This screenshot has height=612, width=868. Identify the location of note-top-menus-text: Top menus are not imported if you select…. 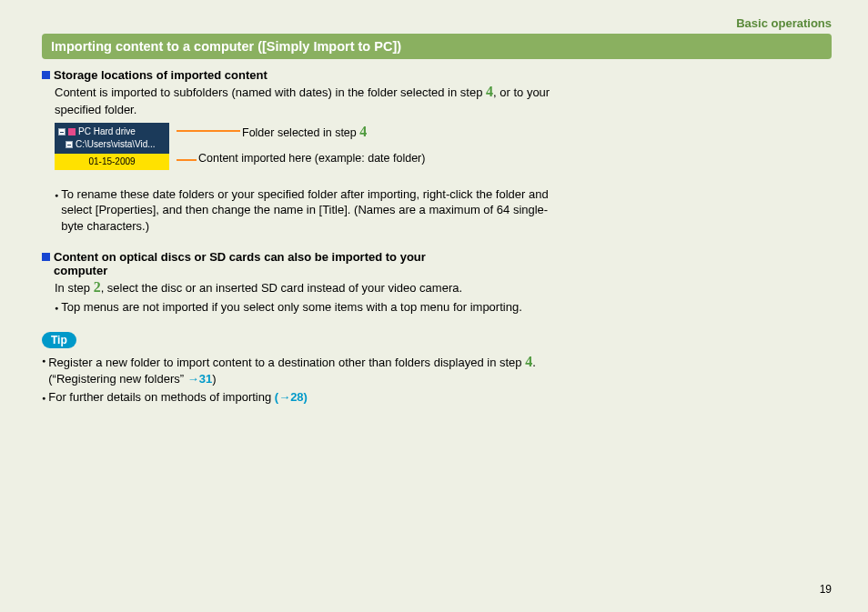
(291, 307).